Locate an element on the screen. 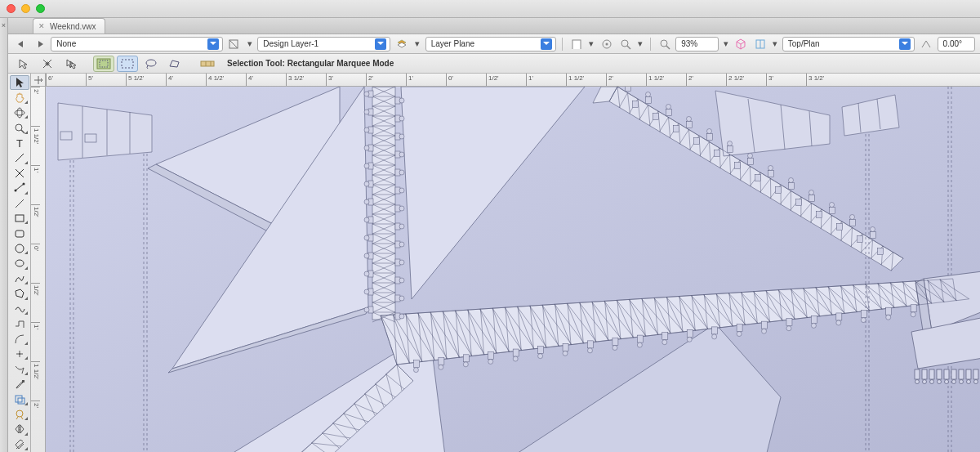 This screenshot has height=452, width=980. layer-options-icon is located at coordinates (402, 44).